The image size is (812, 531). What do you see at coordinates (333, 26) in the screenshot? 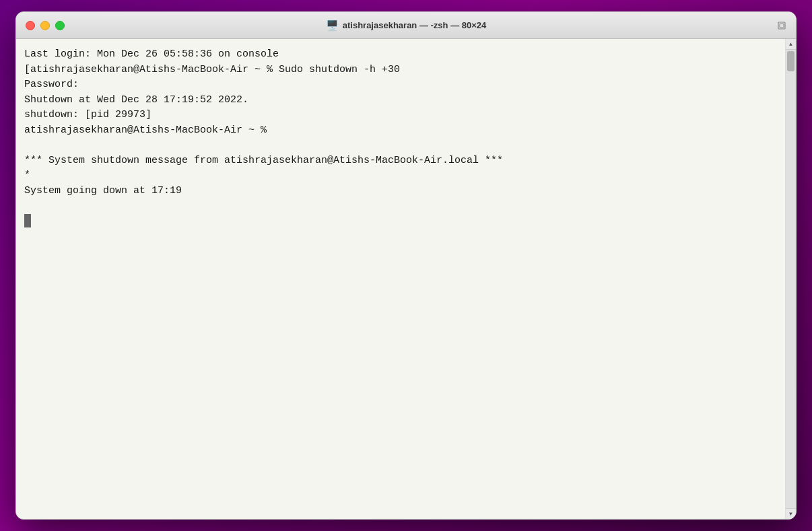
I see `terminal-icon: 🖥️` at bounding box center [333, 26].